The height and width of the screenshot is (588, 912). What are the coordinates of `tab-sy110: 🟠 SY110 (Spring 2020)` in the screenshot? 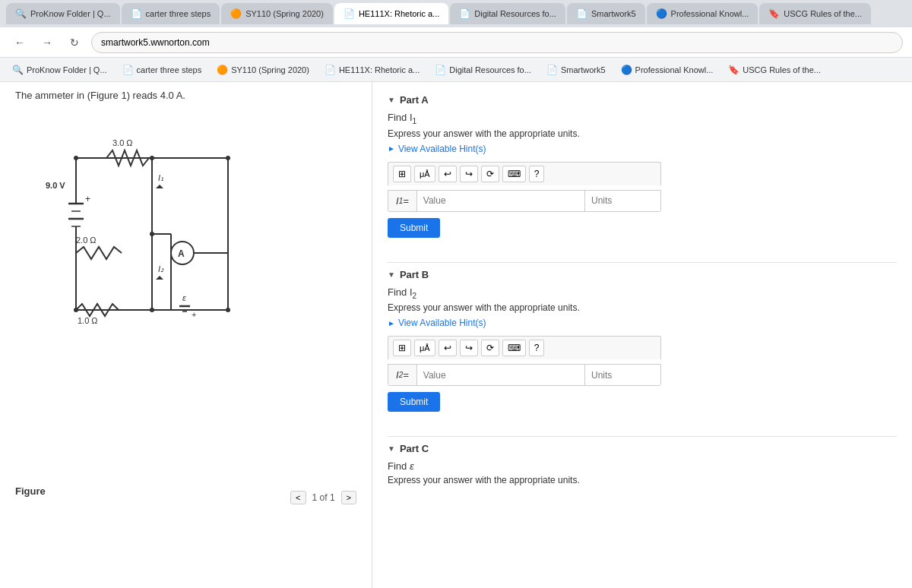 It's located at (277, 14).